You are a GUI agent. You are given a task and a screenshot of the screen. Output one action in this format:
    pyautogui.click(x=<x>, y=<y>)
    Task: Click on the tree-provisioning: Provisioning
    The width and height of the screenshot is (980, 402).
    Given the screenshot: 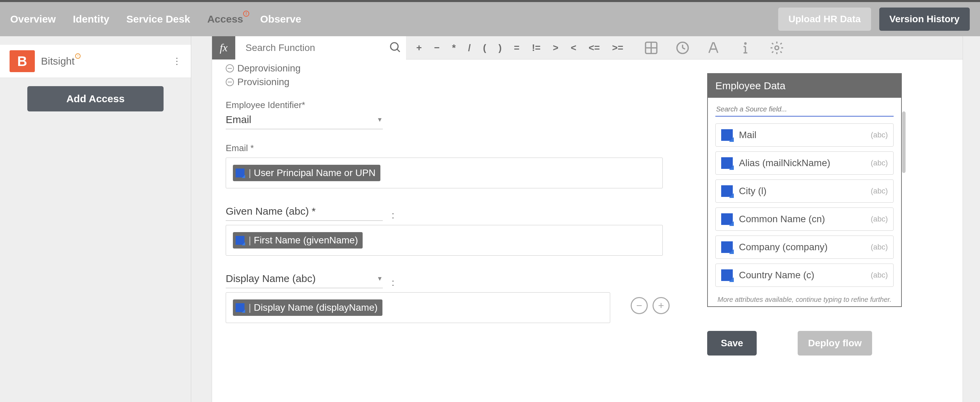 What is the action you would take?
    pyautogui.click(x=447, y=82)
    